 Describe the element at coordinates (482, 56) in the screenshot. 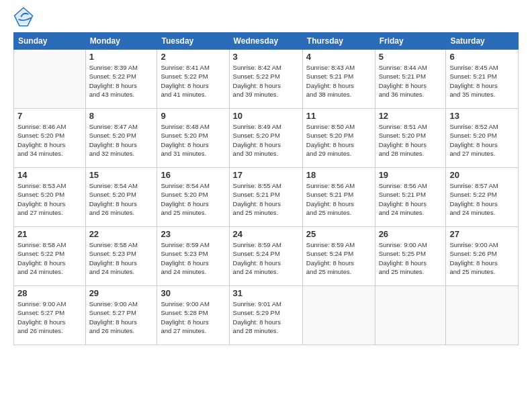

I see `day-number: 6` at that location.